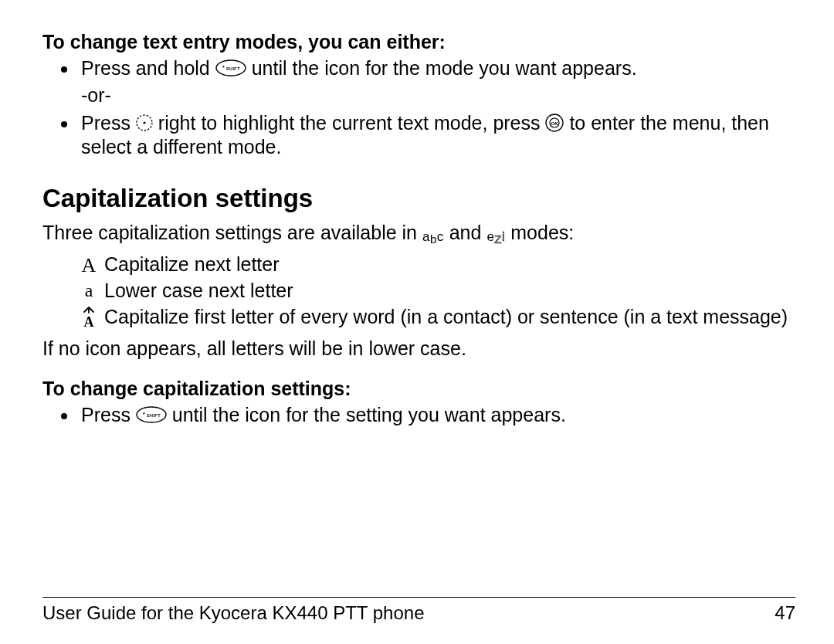 This screenshot has width=834, height=644. What do you see at coordinates (419, 198) in the screenshot?
I see `heading-capitalization: Capitalization settings` at bounding box center [419, 198].